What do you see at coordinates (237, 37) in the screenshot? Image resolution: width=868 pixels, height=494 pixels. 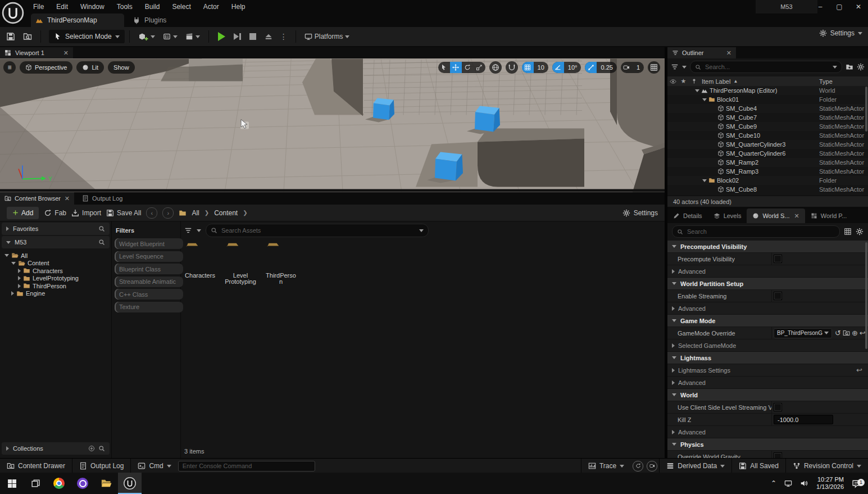 I see `frame-skip-button` at bounding box center [237, 37].